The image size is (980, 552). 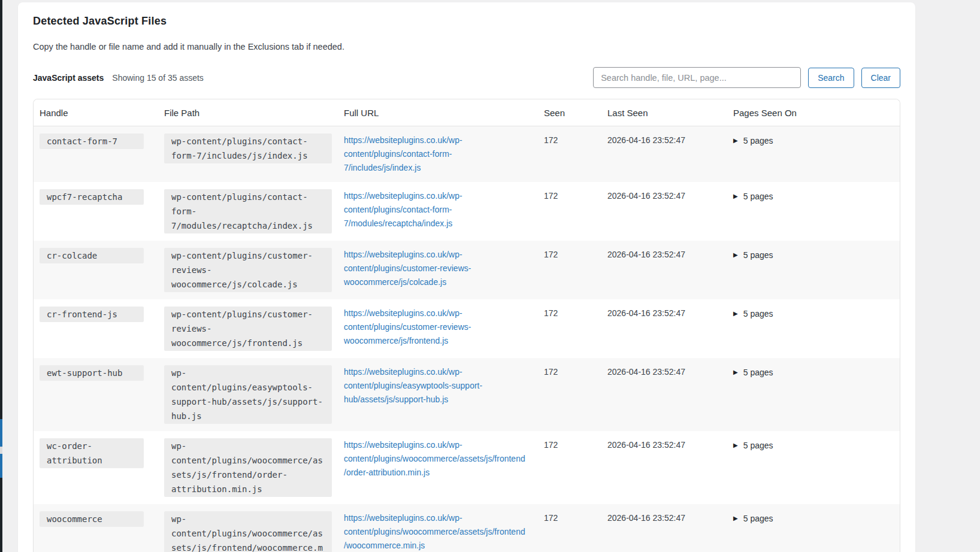 I want to click on table-row: contact-form-7 wp-content/plugins/contac…, so click(x=467, y=154).